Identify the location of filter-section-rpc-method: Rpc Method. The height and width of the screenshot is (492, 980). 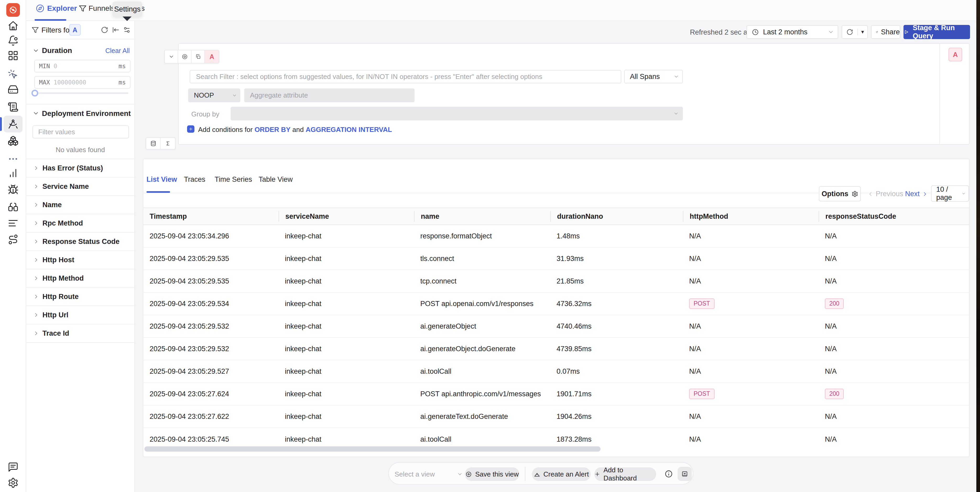
(80, 224).